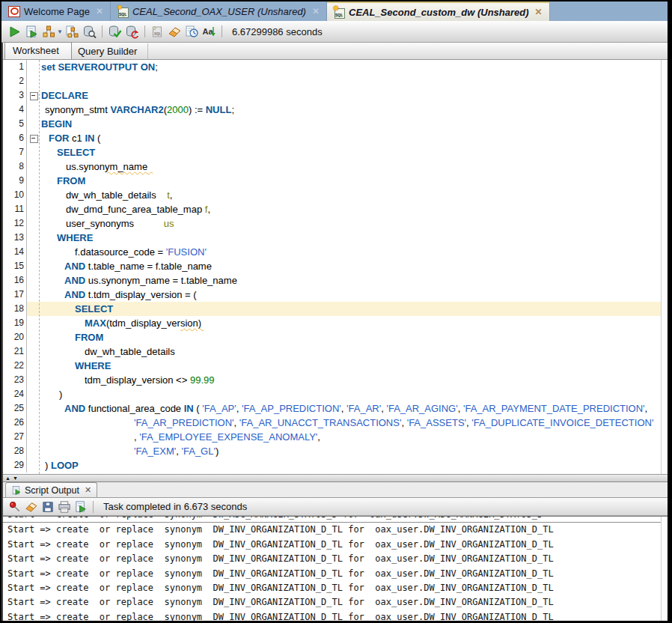 This screenshot has height=623, width=672. I want to click on explain-plan-dropdown-icon: ▼, so click(60, 31).